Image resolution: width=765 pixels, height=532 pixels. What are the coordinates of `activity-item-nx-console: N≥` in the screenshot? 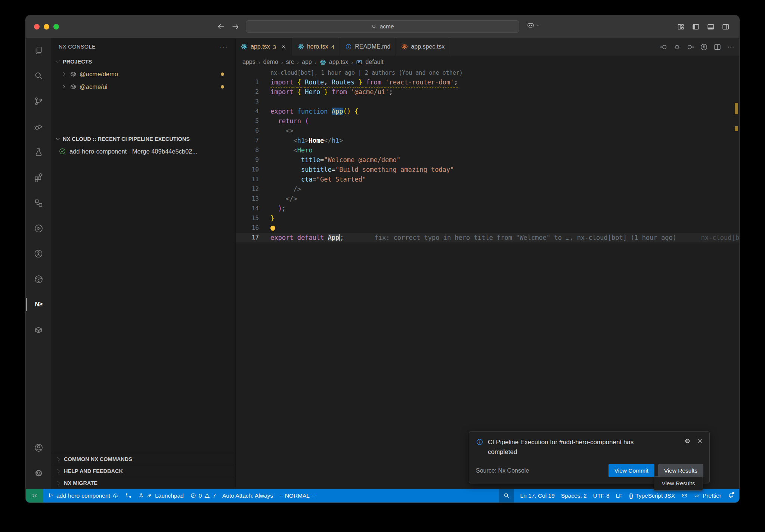 It's located at (38, 304).